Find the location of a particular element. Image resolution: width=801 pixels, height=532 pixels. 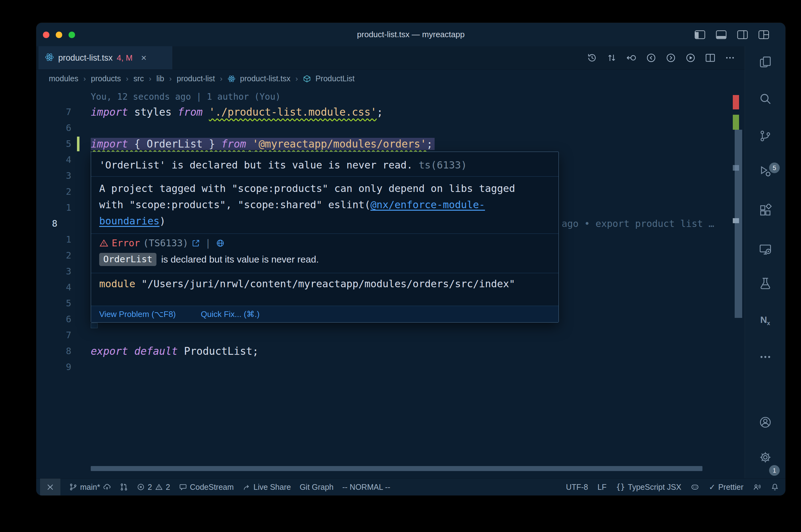

codestream-item: CodeStream is located at coordinates (206, 487).